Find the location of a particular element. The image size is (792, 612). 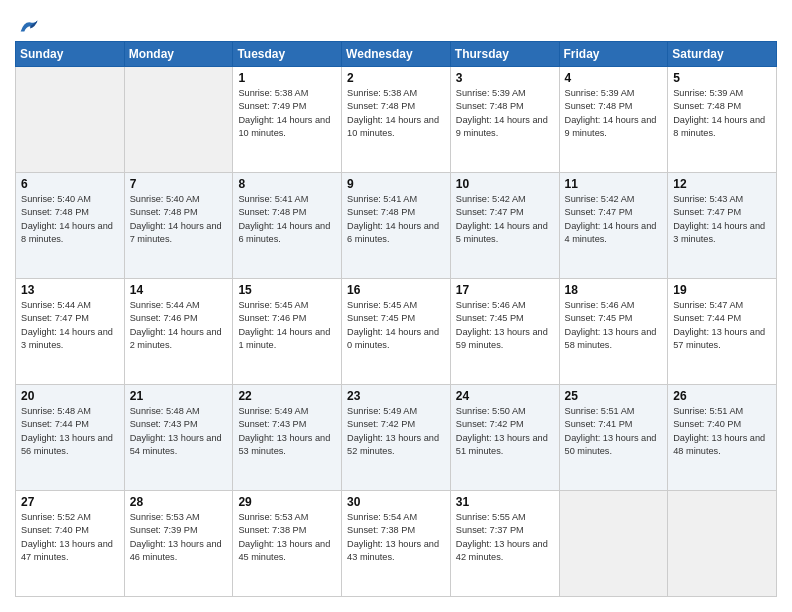

header is located at coordinates (396, 24).